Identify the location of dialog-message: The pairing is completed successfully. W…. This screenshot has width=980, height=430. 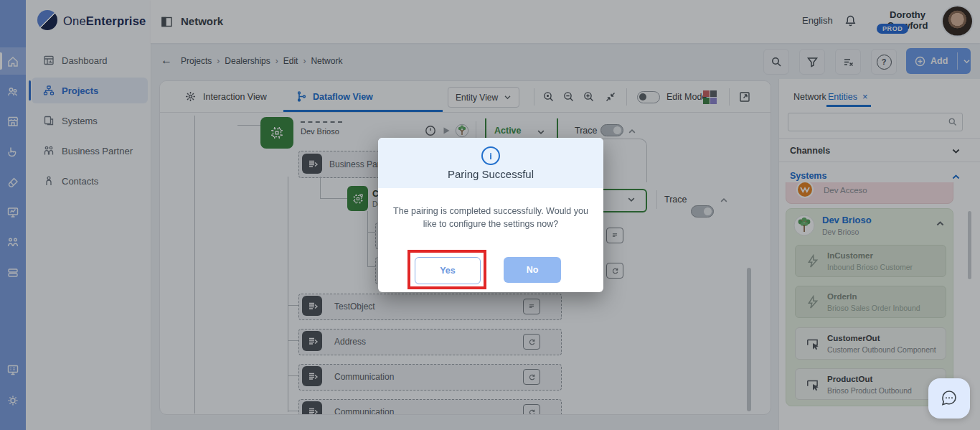
(491, 218).